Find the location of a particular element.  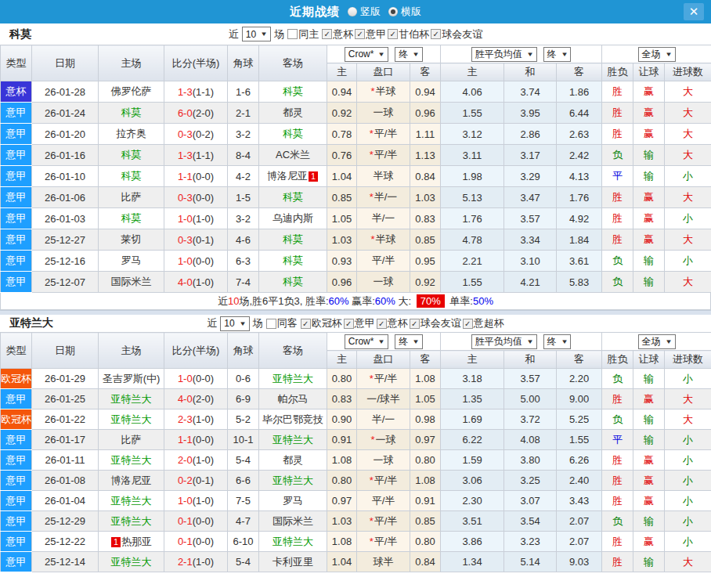

cell-corner: 6-9 is located at coordinates (244, 399).